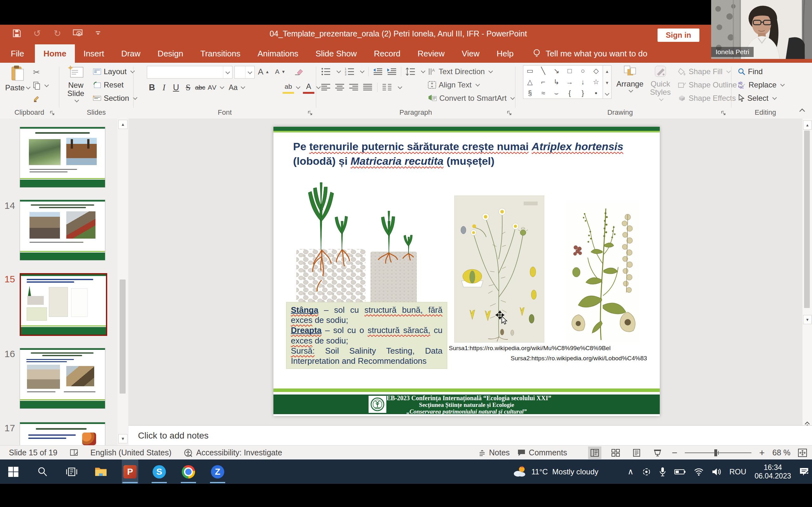  I want to click on tab-home: Home, so click(55, 54).